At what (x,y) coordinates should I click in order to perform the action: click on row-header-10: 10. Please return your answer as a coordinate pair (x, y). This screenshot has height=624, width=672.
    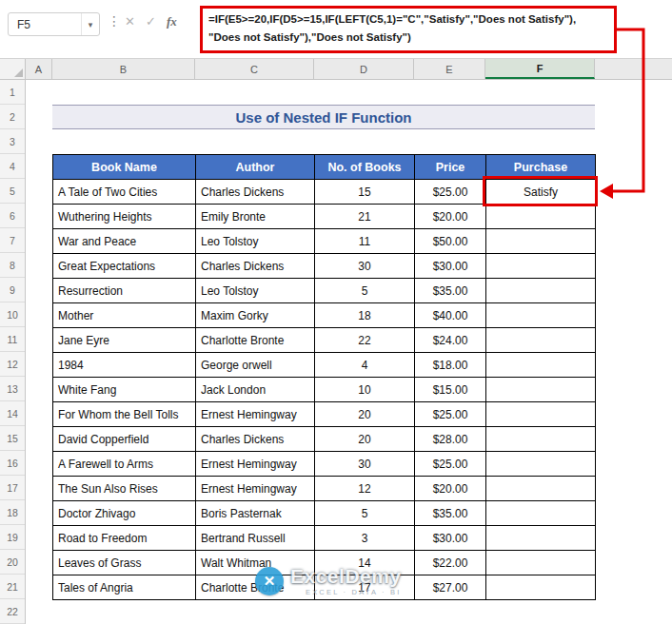
    Looking at the image, I should click on (12, 315).